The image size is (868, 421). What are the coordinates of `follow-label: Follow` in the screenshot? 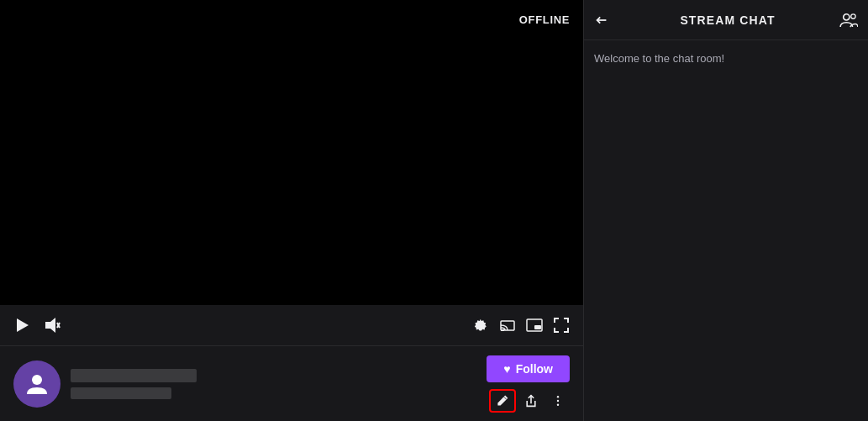 It's located at (534, 369).